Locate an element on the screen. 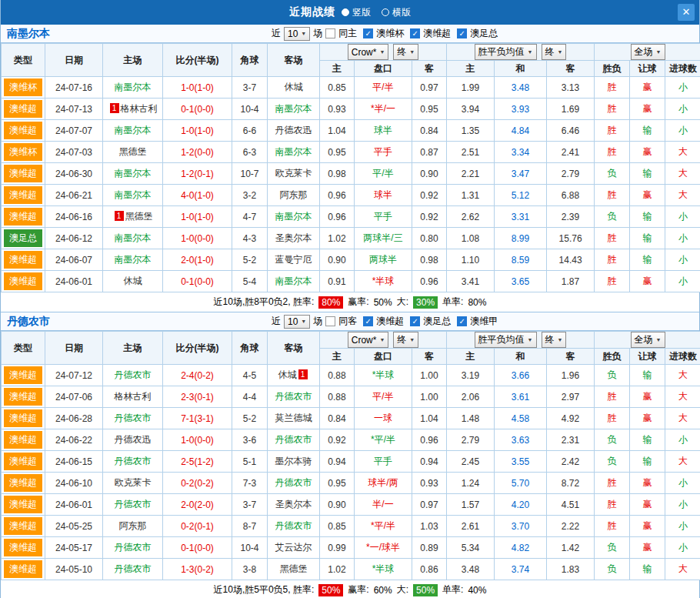  asia-away-water: 1.04 is located at coordinates (429, 419).